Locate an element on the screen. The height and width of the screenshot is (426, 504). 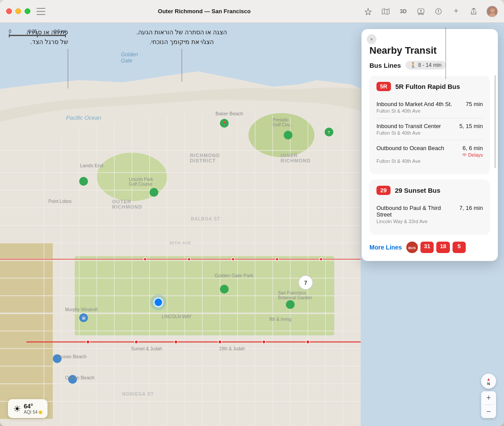
aqi-value: 54 is located at coordinates (35, 412).